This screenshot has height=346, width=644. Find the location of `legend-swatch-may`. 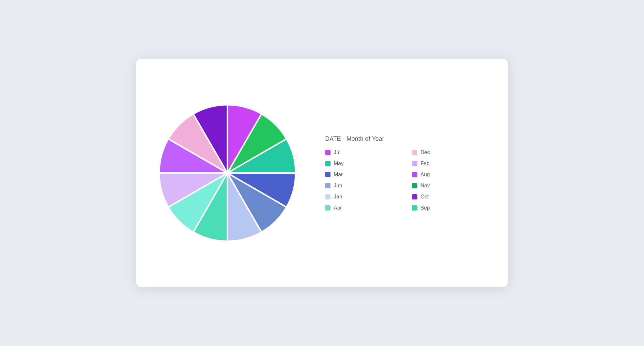

legend-swatch-may is located at coordinates (328, 164).